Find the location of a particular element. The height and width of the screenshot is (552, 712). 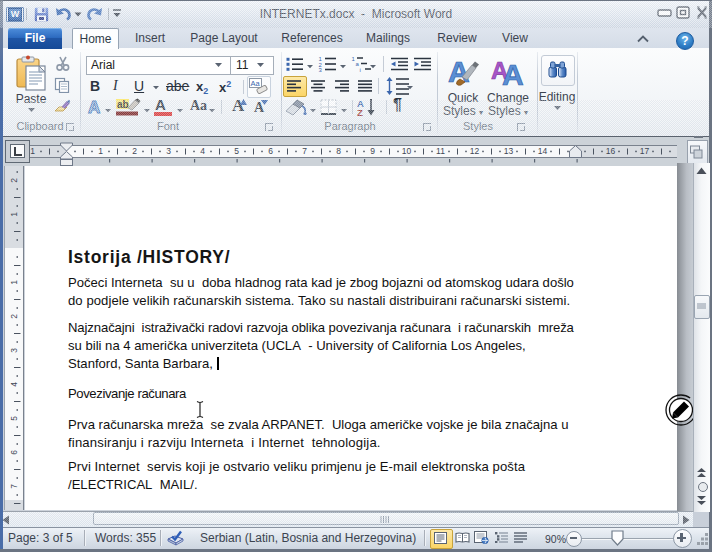

svg-text: Z is located at coordinates (360, 112).